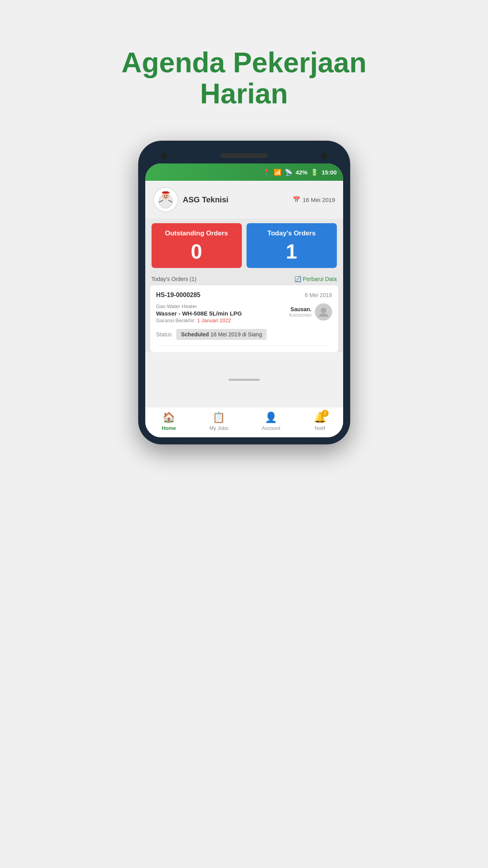  Describe the element at coordinates (219, 428) in the screenshot. I see `my-jobs-label: My Jobs` at that location.